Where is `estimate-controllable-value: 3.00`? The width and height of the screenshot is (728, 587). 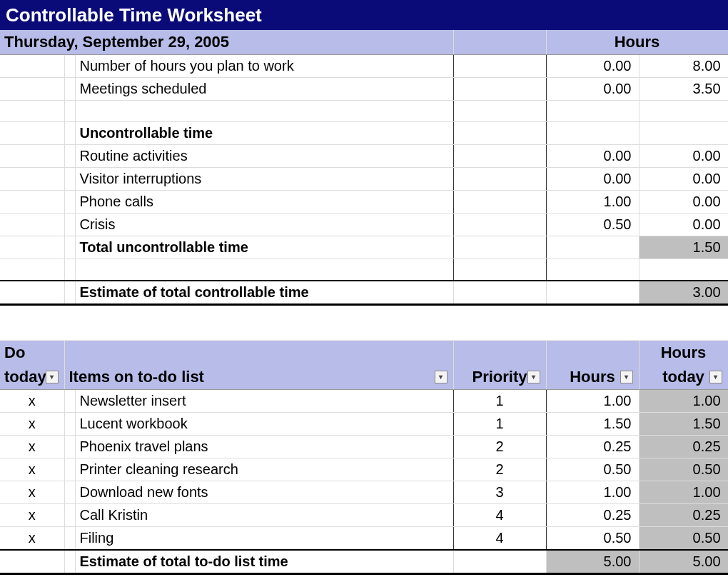 estimate-controllable-value: 3.00 is located at coordinates (684, 293).